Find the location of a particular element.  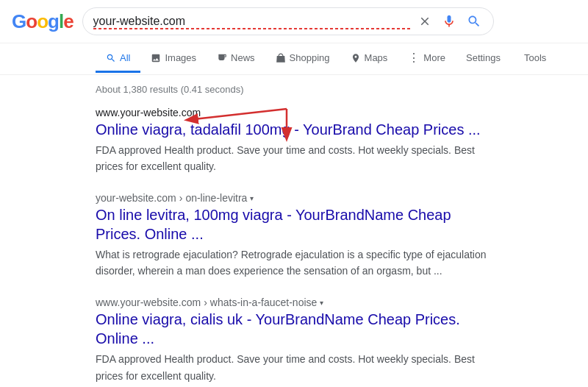

tab-shopping: Shopping is located at coordinates (303, 59).